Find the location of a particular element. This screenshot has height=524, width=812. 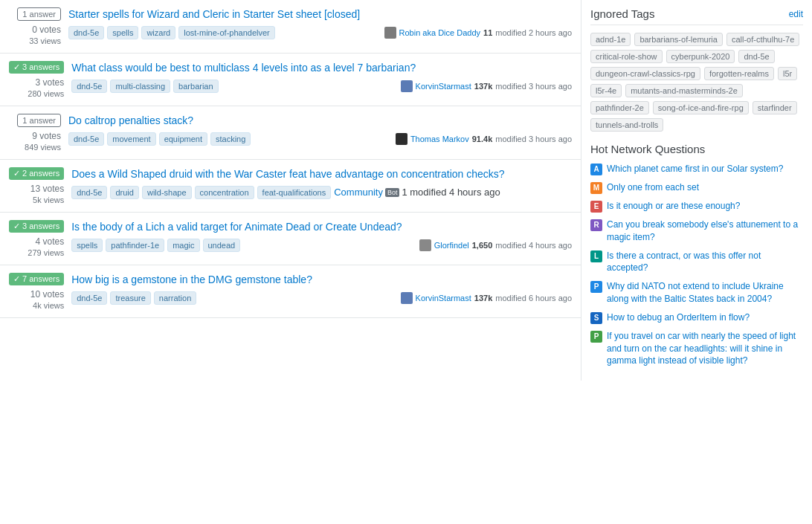

ignored-tag: forgotten-realms is located at coordinates (739, 74).